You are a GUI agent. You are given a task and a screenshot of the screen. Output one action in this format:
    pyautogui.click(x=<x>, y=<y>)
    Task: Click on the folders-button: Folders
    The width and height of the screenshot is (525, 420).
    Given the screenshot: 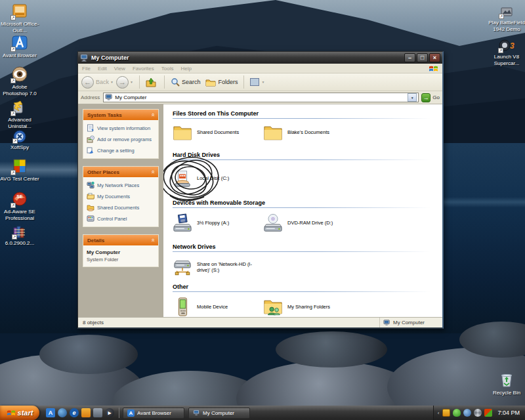 What is the action you would take?
    pyautogui.click(x=222, y=83)
    